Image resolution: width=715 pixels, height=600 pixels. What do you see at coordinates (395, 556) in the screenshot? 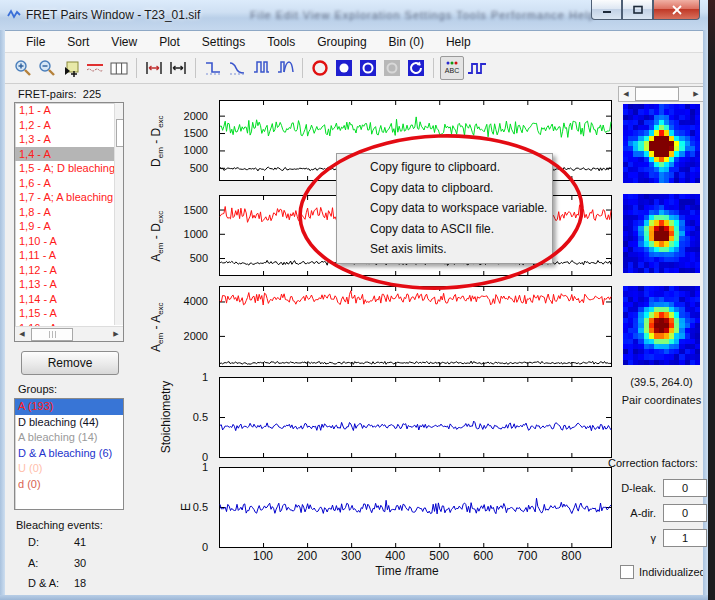
I see `x-tick-label: 400` at bounding box center [395, 556].